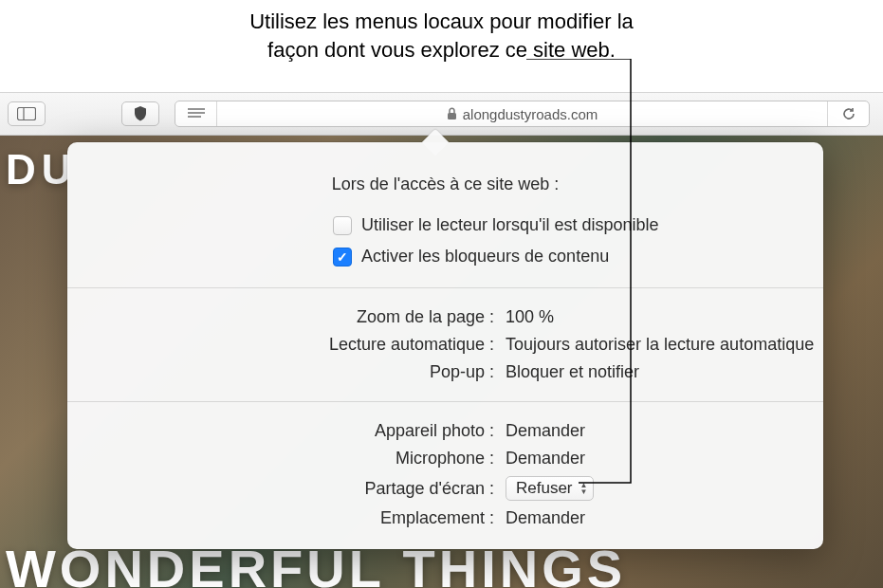  I want to click on popup-value: Bloquer et notifier, so click(573, 372).